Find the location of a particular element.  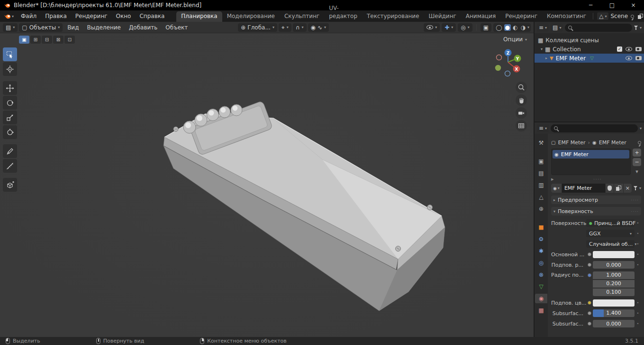

tab-layout: Планировка is located at coordinates (199, 17).